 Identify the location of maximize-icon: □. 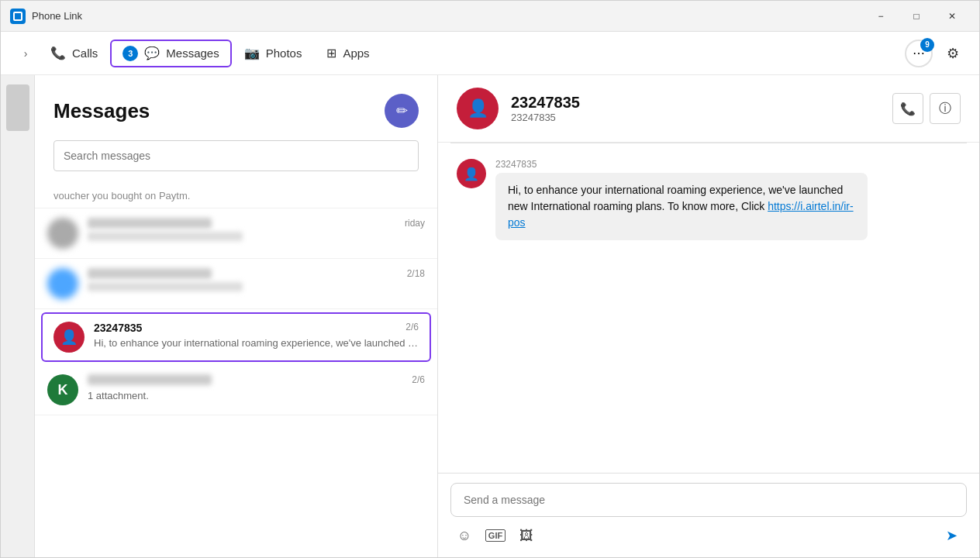
(916, 16).